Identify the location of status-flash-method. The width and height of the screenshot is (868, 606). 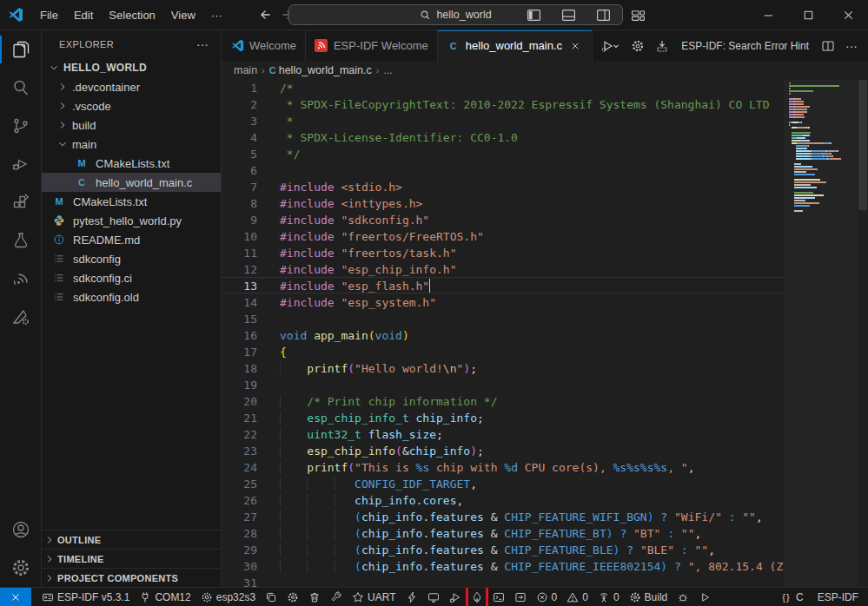
(271, 597).